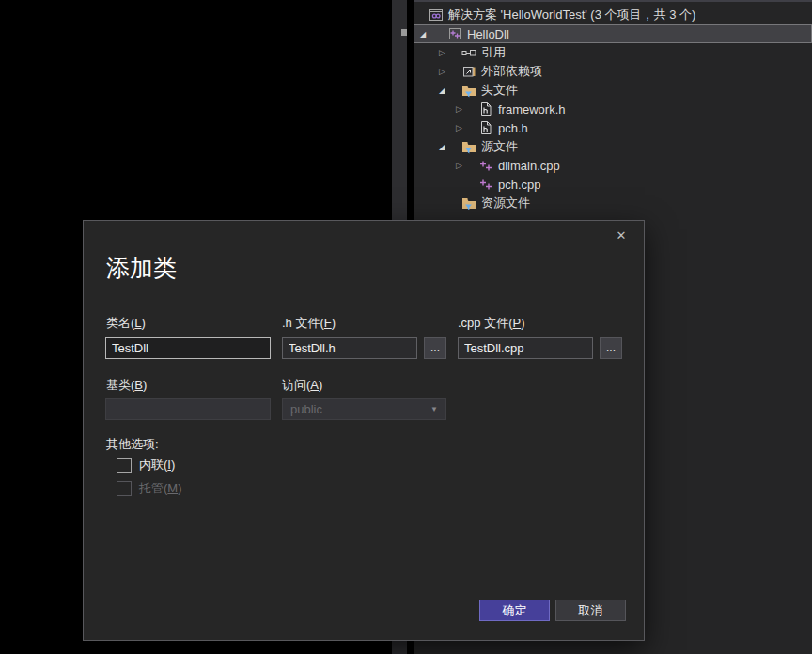  What do you see at coordinates (455, 34) in the screenshot?
I see `cpp-project-icon` at bounding box center [455, 34].